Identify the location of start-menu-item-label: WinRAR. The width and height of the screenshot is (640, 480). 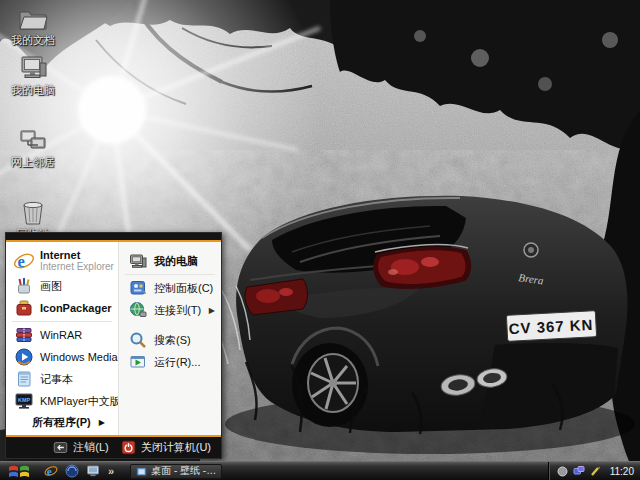
(61, 335).